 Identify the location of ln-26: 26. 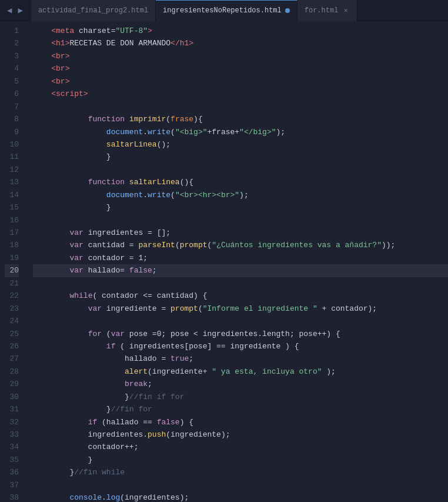
(12, 346).